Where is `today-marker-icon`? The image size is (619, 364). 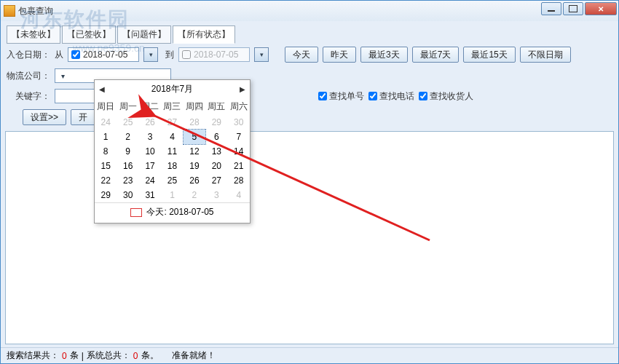
today-marker-icon is located at coordinates (136, 213).